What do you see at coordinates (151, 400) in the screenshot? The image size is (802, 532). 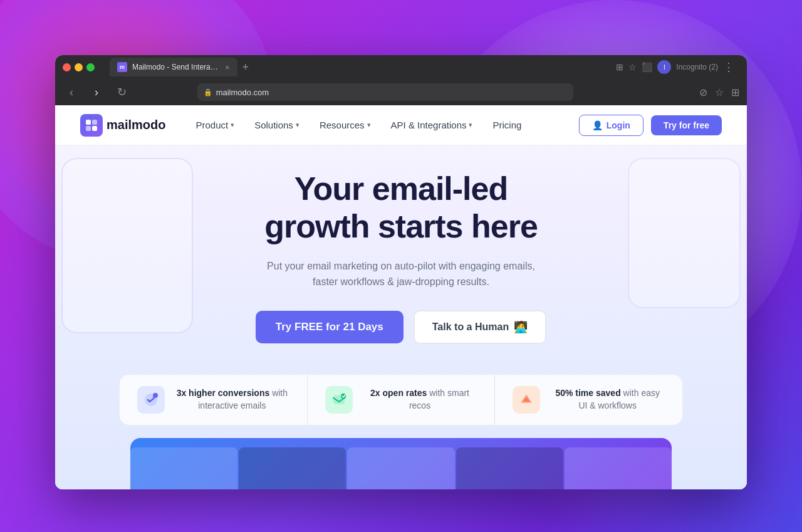 I see `conversions-icon` at bounding box center [151, 400].